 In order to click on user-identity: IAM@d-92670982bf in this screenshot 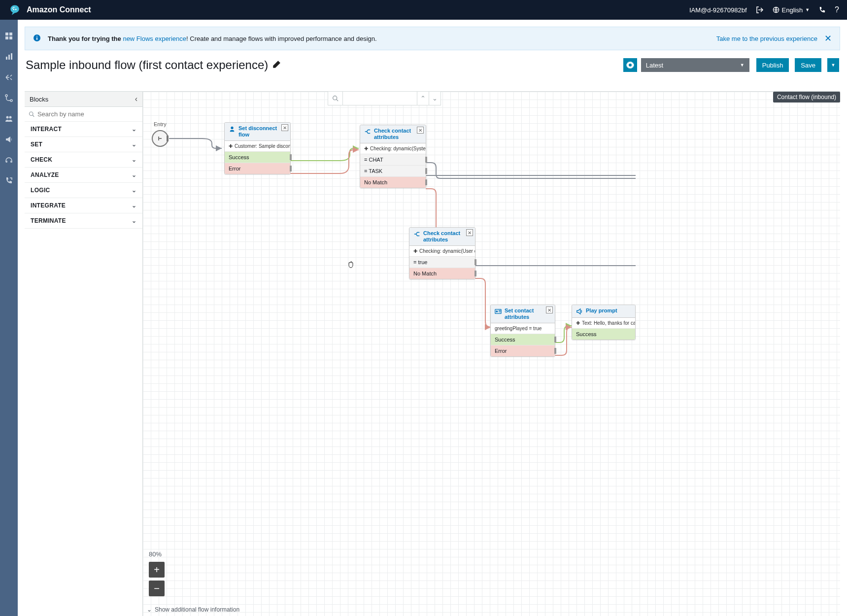, I will do `click(718, 10)`.